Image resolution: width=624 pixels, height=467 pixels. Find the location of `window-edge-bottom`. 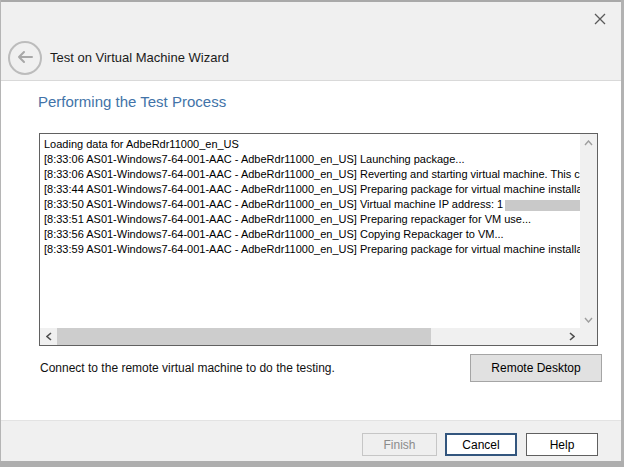

window-edge-bottom is located at coordinates (312, 464).